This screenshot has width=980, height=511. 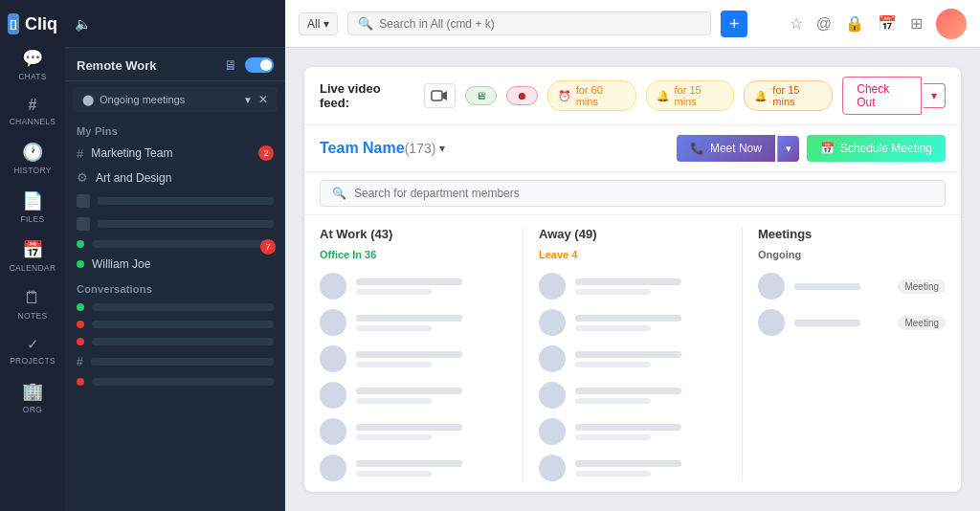 I want to click on notes-icon: 🗒, so click(x=33, y=299).